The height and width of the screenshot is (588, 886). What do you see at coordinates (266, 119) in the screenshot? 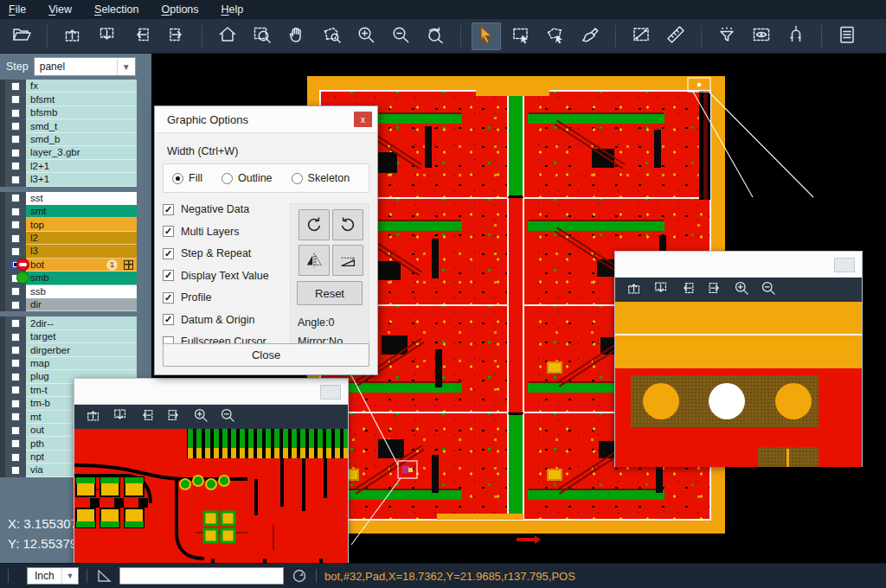
I see `dialog-titlebar: Graphic Options x` at bounding box center [266, 119].